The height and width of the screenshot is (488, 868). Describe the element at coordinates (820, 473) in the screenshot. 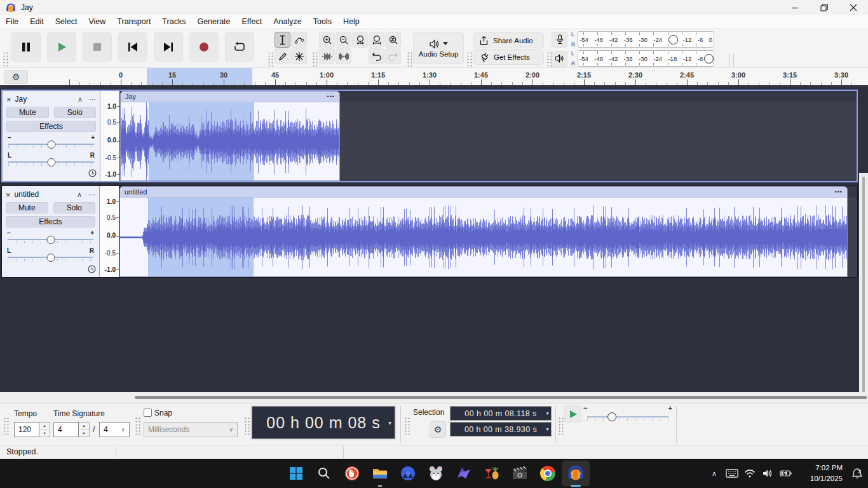

I see `tray-clock: 7:02 PM 10/1/2025` at that location.